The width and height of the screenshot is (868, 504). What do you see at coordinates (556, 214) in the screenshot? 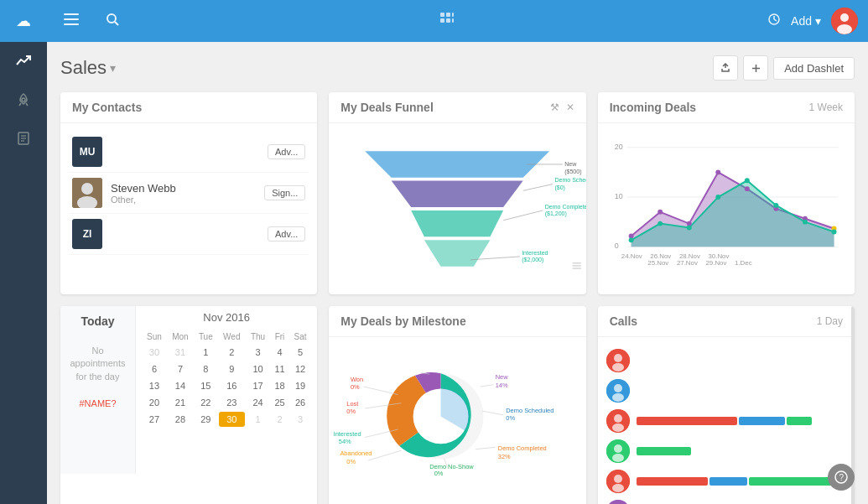
I see `svg-text: ($1,200)` at bounding box center [556, 214].